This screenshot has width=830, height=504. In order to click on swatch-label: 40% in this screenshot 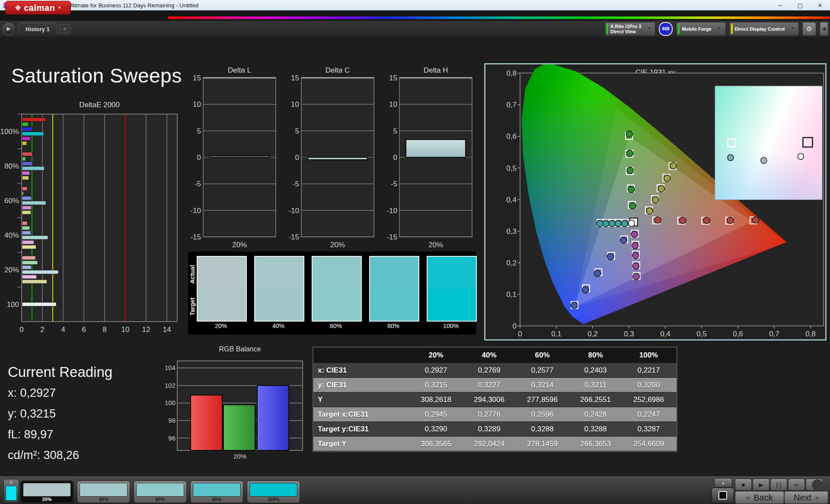, I will do `click(278, 326)`.